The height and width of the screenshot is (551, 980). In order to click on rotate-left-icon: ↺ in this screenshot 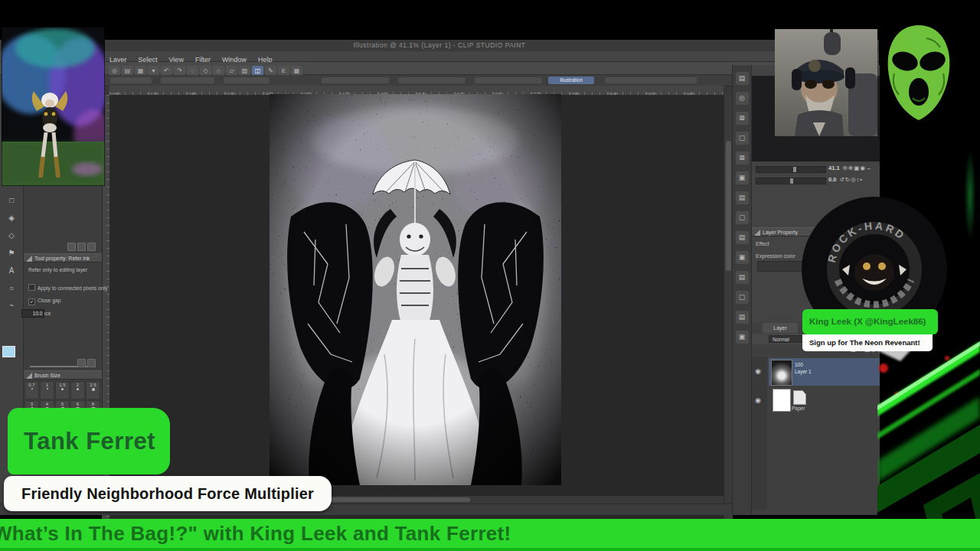, I will do `click(842, 179)`.